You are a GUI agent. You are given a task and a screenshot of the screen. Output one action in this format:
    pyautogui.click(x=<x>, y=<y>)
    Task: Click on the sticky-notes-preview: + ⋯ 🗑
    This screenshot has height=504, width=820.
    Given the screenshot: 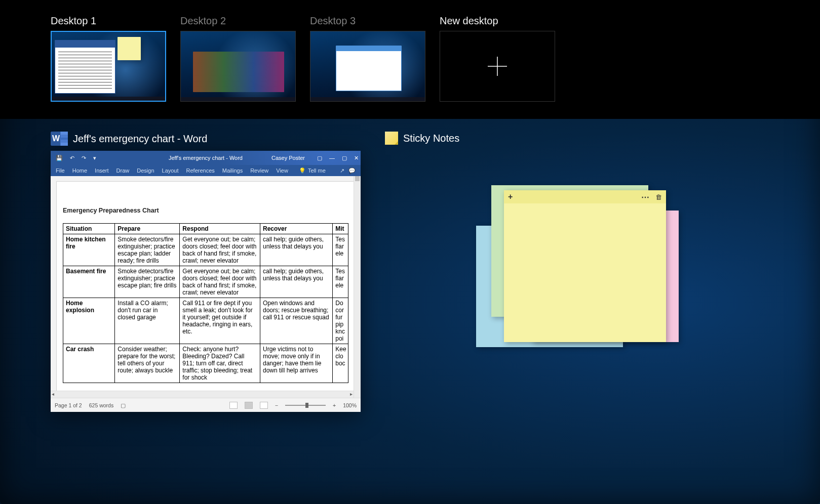 What is the action you would take?
    pyautogui.click(x=557, y=281)
    